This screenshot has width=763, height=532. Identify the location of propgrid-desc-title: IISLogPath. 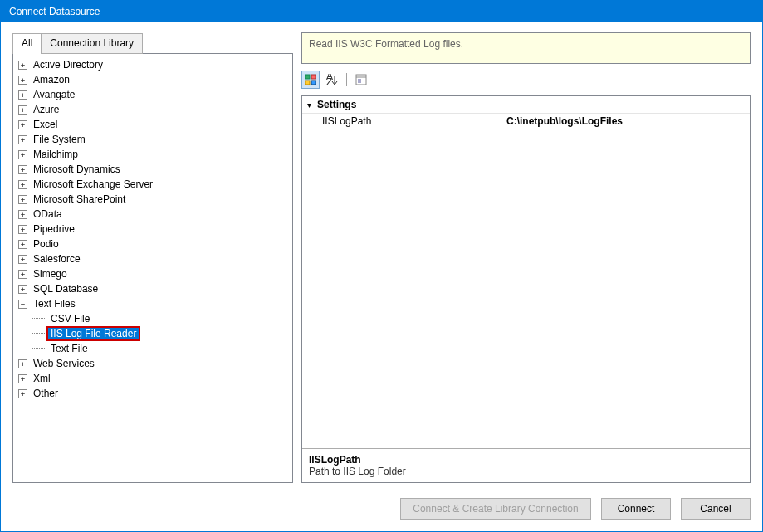
(526, 460).